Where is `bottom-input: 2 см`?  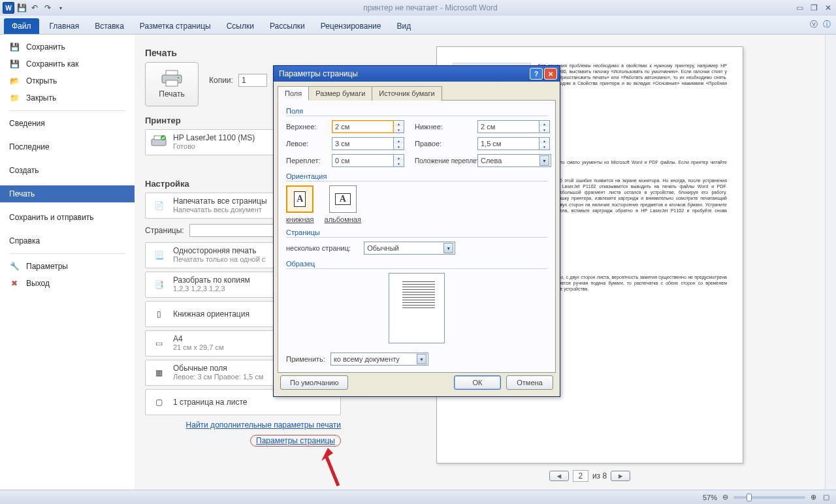
bottom-input: 2 см is located at coordinates (508, 127).